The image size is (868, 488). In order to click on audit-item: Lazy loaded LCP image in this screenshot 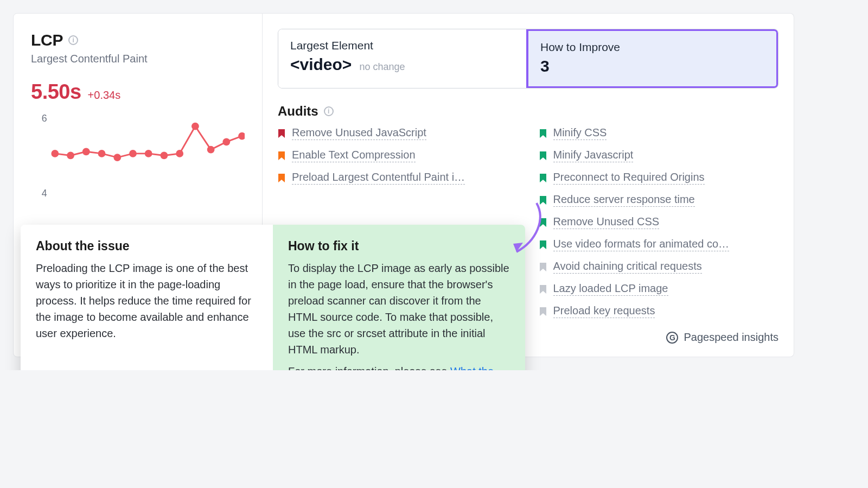, I will do `click(659, 289)`.